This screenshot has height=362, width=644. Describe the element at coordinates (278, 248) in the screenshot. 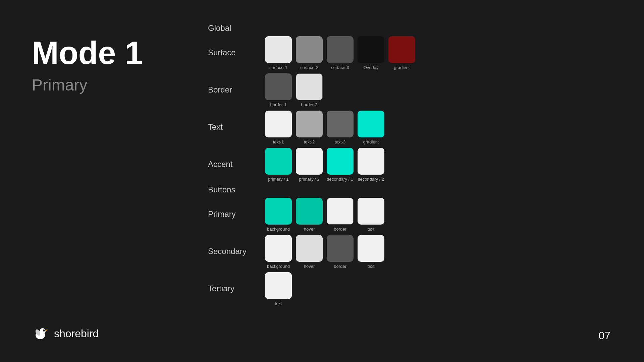

I see `swatch-btn-s-bg` at that location.